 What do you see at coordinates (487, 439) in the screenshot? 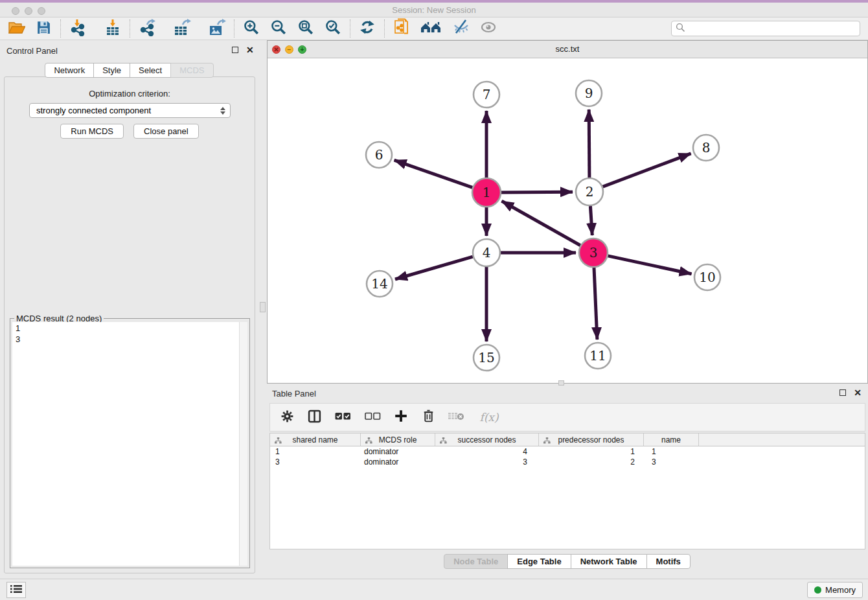
I see `column-header-successor-nodes: successor nodes` at bounding box center [487, 439].